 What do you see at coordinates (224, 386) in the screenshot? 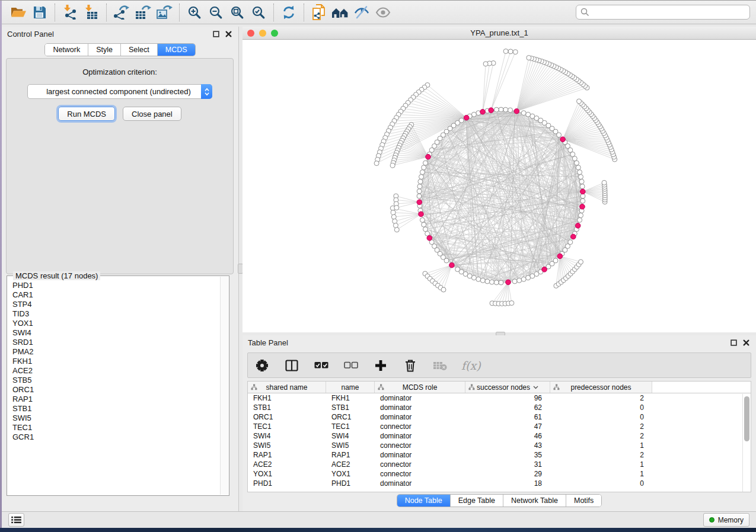
I see `mcds-result-scrollbar` at bounding box center [224, 386].